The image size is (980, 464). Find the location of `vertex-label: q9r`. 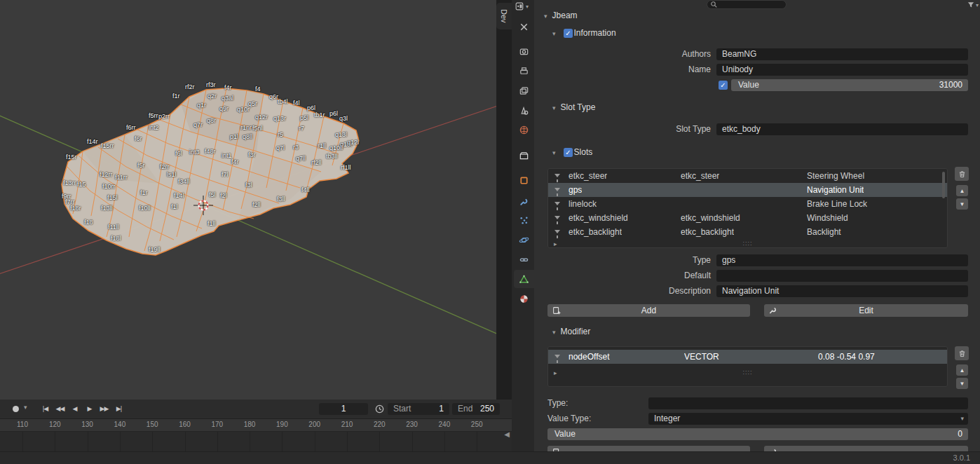

vertex-label: q9r is located at coordinates (224, 109).